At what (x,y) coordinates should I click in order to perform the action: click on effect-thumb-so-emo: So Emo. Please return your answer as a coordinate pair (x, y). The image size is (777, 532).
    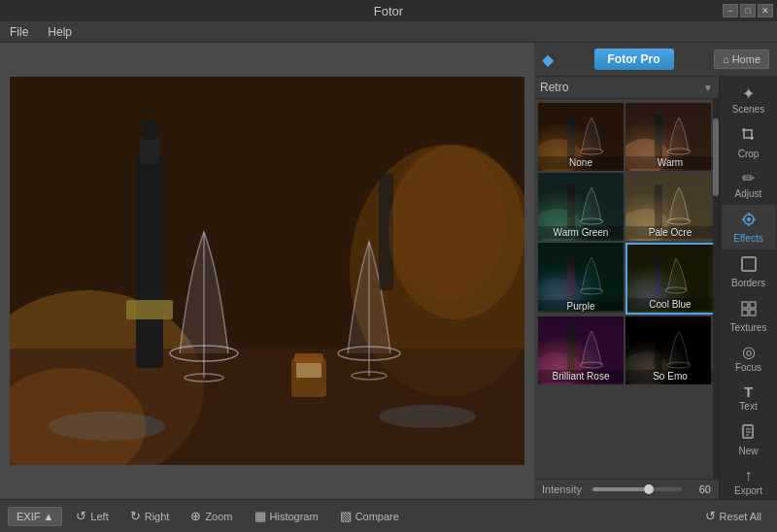
    Looking at the image, I should click on (670, 350).